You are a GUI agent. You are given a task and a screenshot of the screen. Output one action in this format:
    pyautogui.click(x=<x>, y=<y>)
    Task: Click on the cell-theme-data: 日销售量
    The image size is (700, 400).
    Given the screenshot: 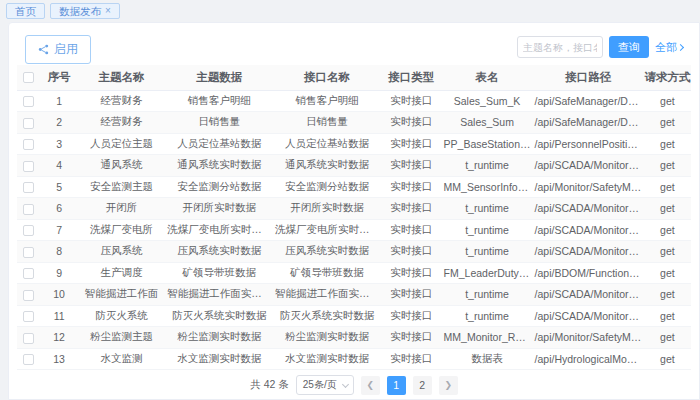 What is the action you would take?
    pyautogui.click(x=219, y=123)
    